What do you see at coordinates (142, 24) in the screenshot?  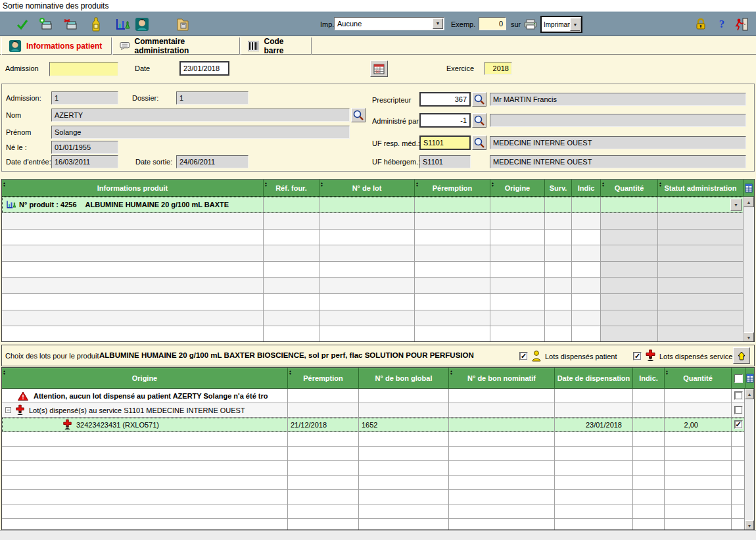 I see `patient-icon` at bounding box center [142, 24].